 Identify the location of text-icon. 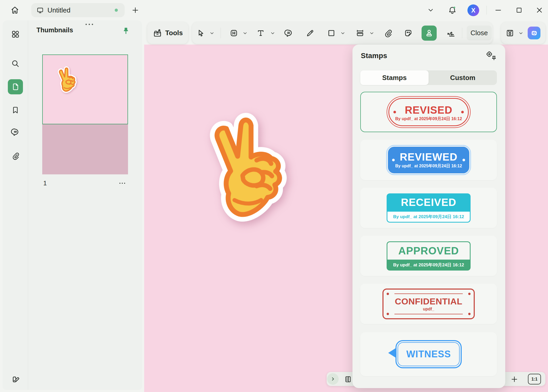
(261, 33).